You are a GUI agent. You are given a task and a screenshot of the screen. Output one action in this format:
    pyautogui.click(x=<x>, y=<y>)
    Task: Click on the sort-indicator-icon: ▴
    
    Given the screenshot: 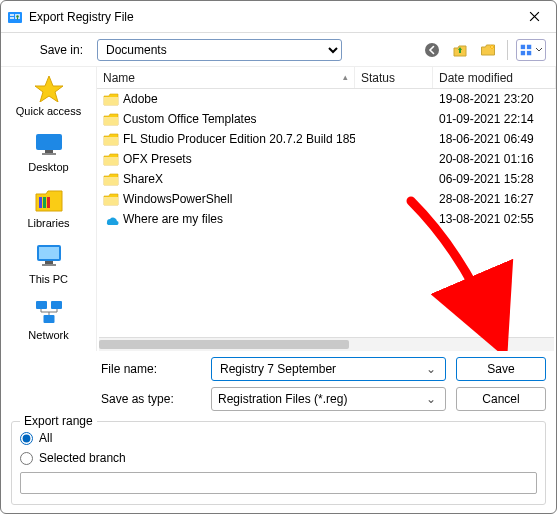 What is the action you would take?
    pyautogui.click(x=346, y=77)
    